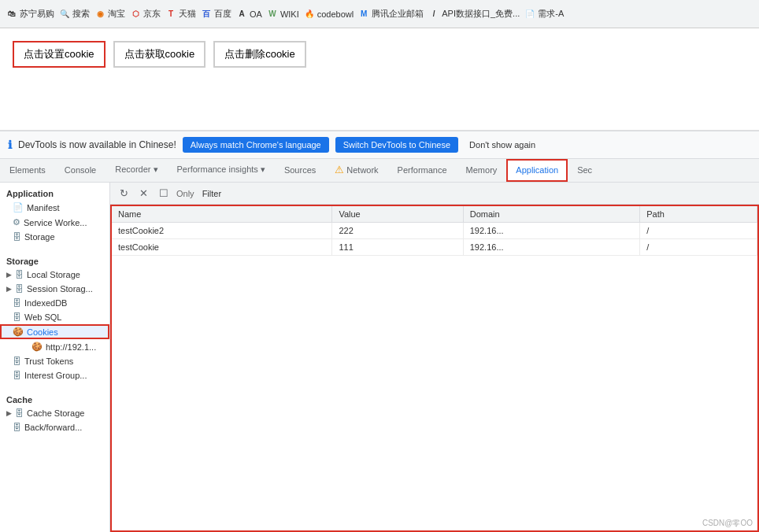 Image resolution: width=759 pixels, height=532 pixels. Describe the element at coordinates (55, 427) in the screenshot. I see `sidebar-item-back-forward: 🗄 Back/forward...` at that location.